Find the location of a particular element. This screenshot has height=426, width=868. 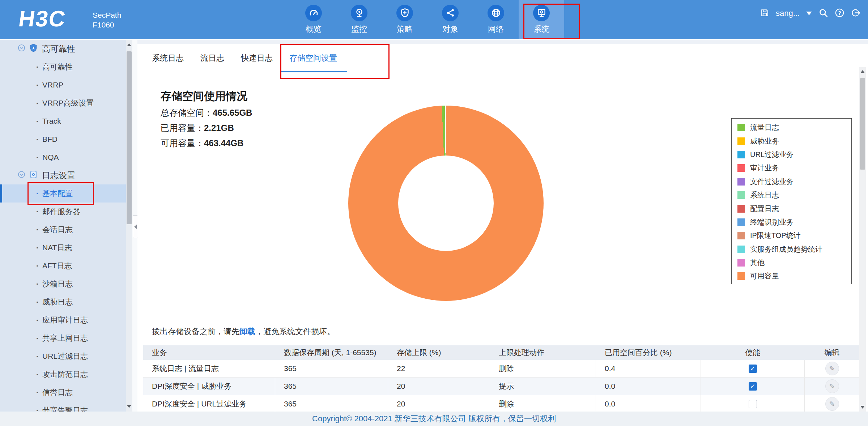

col-header-action: 上限处理动作 is located at coordinates (543, 353).